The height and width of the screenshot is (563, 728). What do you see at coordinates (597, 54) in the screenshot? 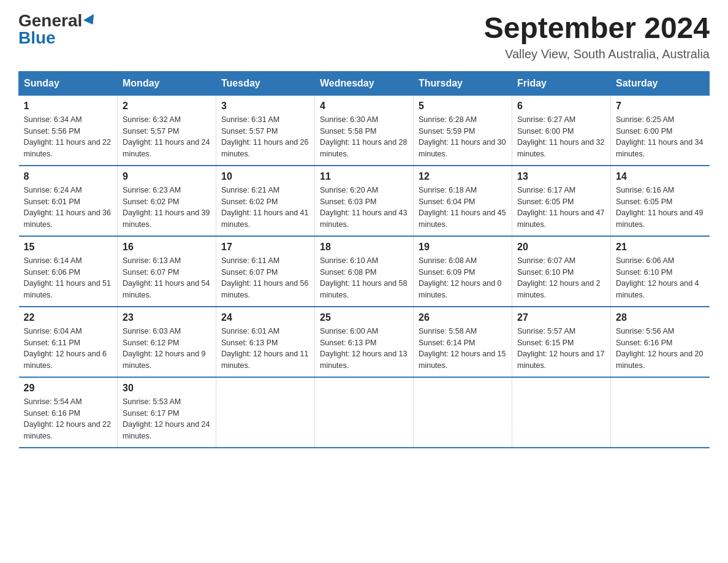
I see `location-title: Valley View, South Australia, Australia` at bounding box center [597, 54].